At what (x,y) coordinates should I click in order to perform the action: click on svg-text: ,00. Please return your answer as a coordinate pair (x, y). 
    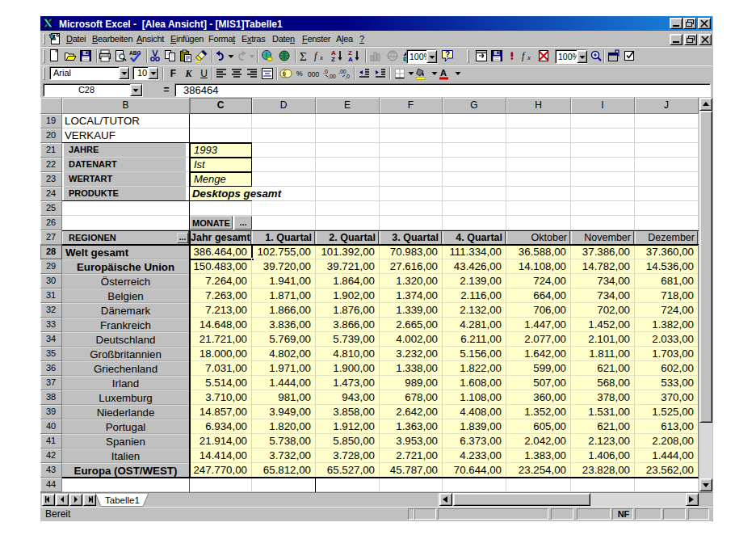
    Looking at the image, I should click on (332, 76).